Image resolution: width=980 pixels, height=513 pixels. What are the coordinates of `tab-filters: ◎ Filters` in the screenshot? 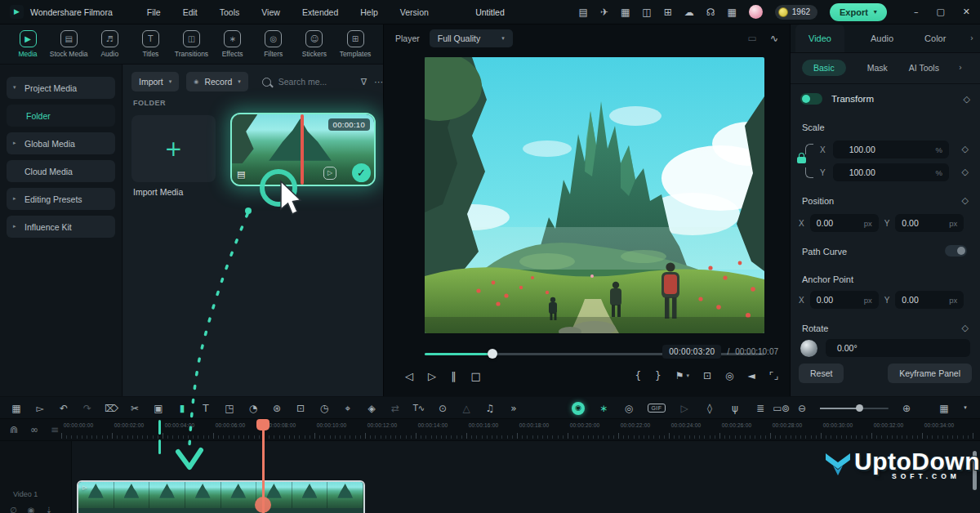 It's located at (274, 44).